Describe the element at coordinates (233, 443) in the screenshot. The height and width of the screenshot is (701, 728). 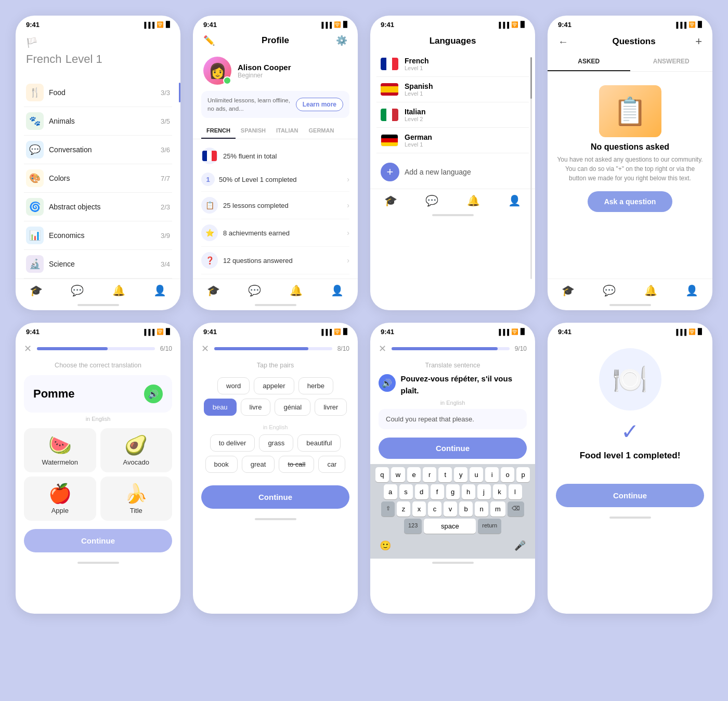
I see `word-chip: to deliver` at that location.